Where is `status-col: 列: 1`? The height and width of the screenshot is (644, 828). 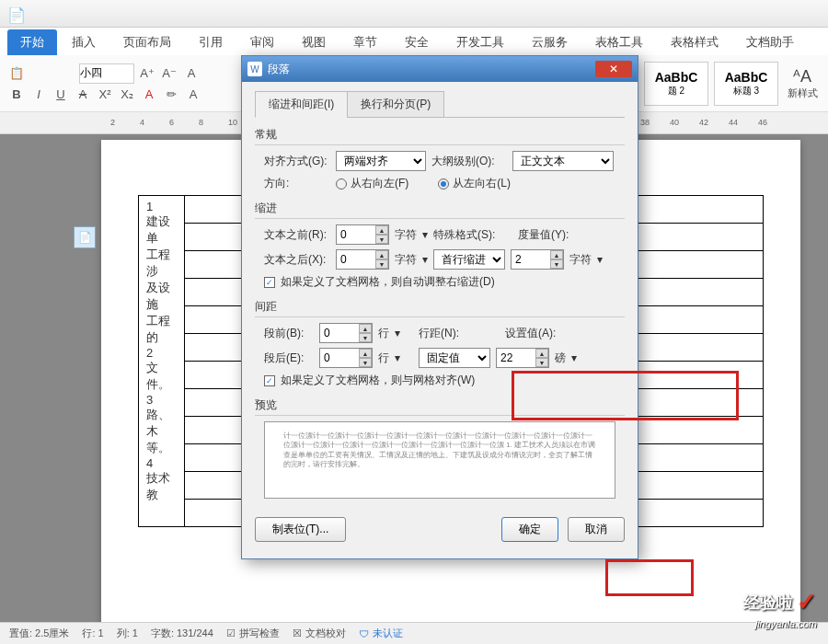 status-col: 列: 1 is located at coordinates (127, 633).